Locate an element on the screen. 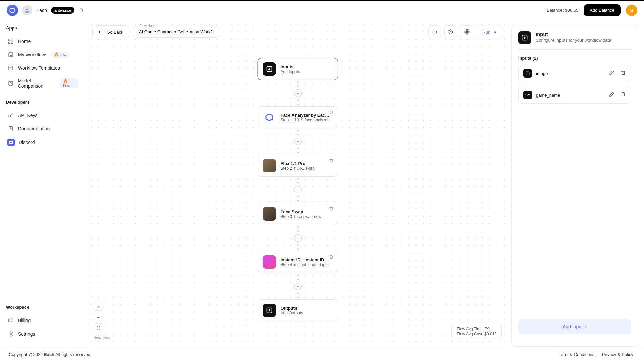 This screenshot has width=644, height=362. node-step2: Flux 1.1 Pro Step 2flux-1.1-pro is located at coordinates (298, 166).